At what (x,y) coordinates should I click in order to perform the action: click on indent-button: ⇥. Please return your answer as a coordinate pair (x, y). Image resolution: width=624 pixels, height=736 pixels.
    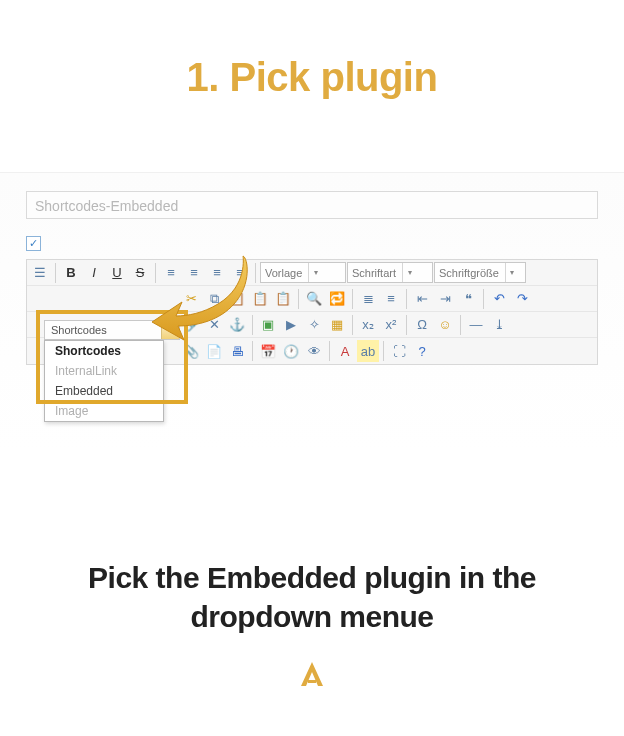
    Looking at the image, I should click on (445, 299).